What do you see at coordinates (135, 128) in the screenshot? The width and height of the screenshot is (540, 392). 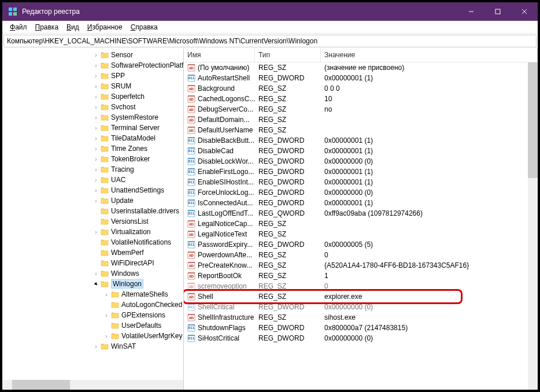 I see `tree-item-label: Terminal Server` at bounding box center [135, 128].